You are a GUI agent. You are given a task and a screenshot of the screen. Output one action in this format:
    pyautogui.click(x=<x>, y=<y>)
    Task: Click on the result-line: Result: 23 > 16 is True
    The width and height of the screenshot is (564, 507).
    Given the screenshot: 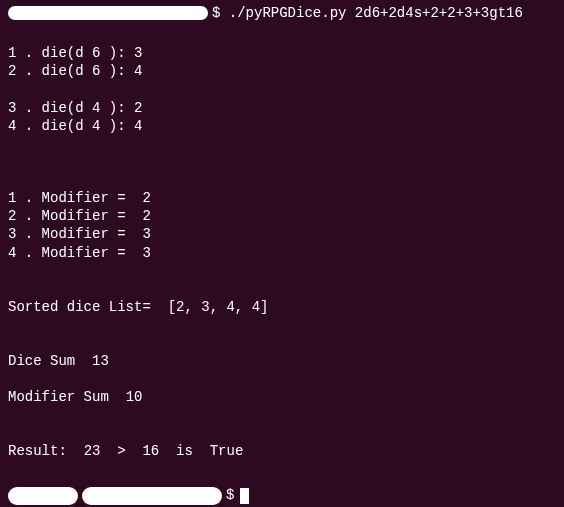 What is the action you would take?
    pyautogui.click(x=282, y=451)
    